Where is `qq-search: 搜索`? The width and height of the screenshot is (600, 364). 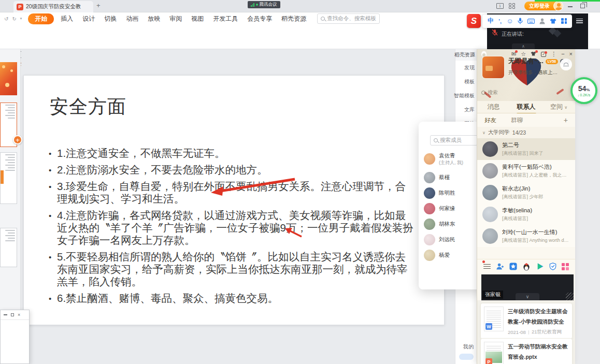
qq-search: 搜索 is located at coordinates (490, 93).